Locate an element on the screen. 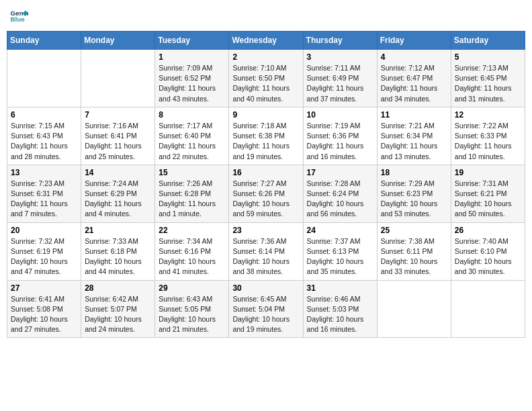  calendar-cell: 3Sunrise: 7:11 AMSunset: 6:49 PMDaylight… is located at coordinates (340, 79).